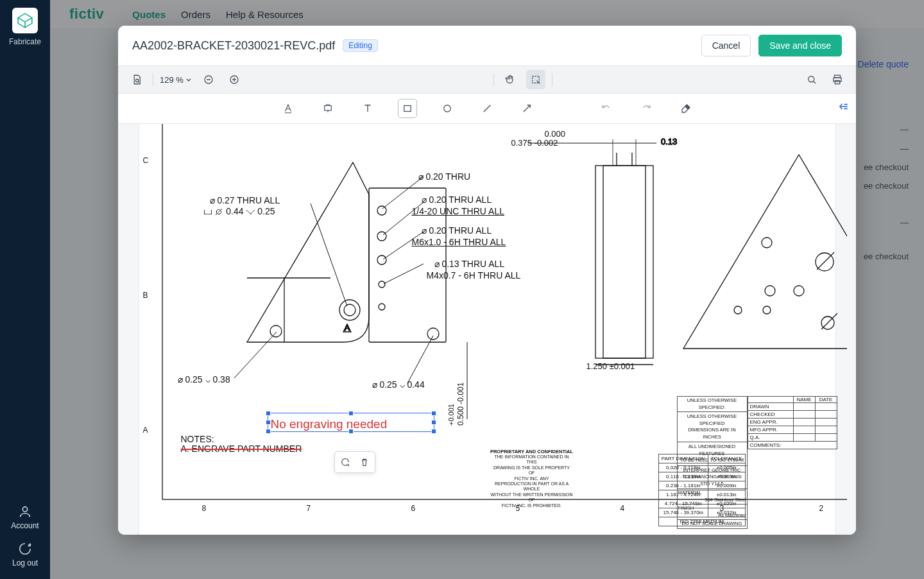  I want to click on dim: 0.500 -0.001, so click(461, 404).